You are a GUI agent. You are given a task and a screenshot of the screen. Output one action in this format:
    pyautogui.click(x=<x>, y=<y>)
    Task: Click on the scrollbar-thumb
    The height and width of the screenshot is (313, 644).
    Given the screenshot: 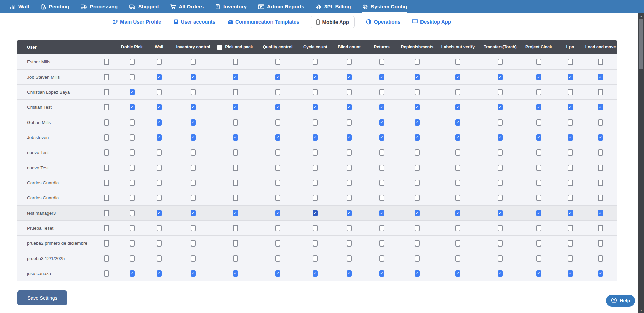 What is the action you would take?
    pyautogui.click(x=641, y=44)
    